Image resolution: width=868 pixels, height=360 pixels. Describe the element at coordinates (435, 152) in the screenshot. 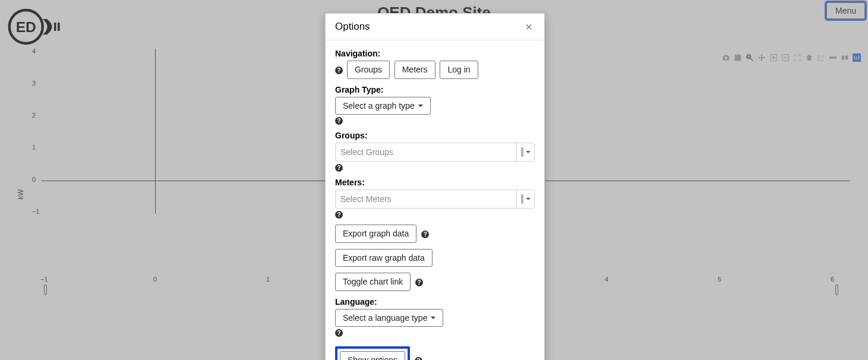

I see `groups-multiselect: Select Groups` at that location.